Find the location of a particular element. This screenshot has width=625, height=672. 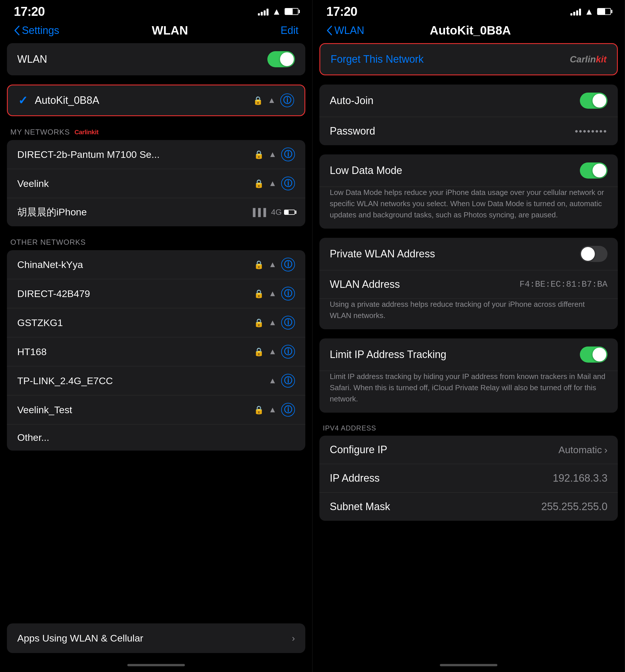

wifi-icon-right: ▲ is located at coordinates (589, 11).